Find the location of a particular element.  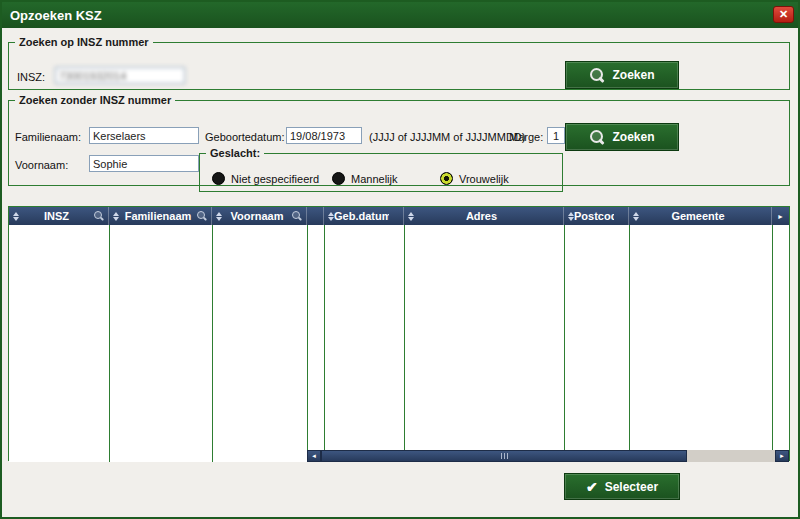

column-header-postcode: Postcode is located at coordinates (596, 216).